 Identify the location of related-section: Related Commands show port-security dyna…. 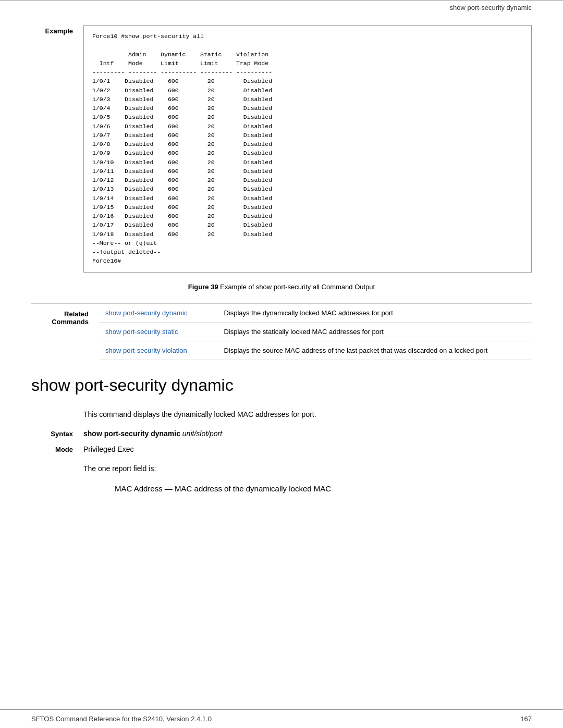
(282, 331).